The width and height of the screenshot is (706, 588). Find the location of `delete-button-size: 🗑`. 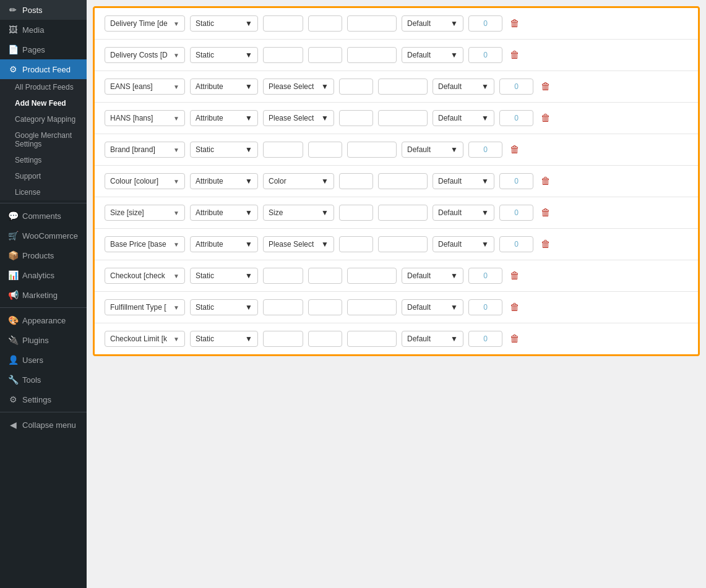

delete-button-size: 🗑 is located at coordinates (546, 213).